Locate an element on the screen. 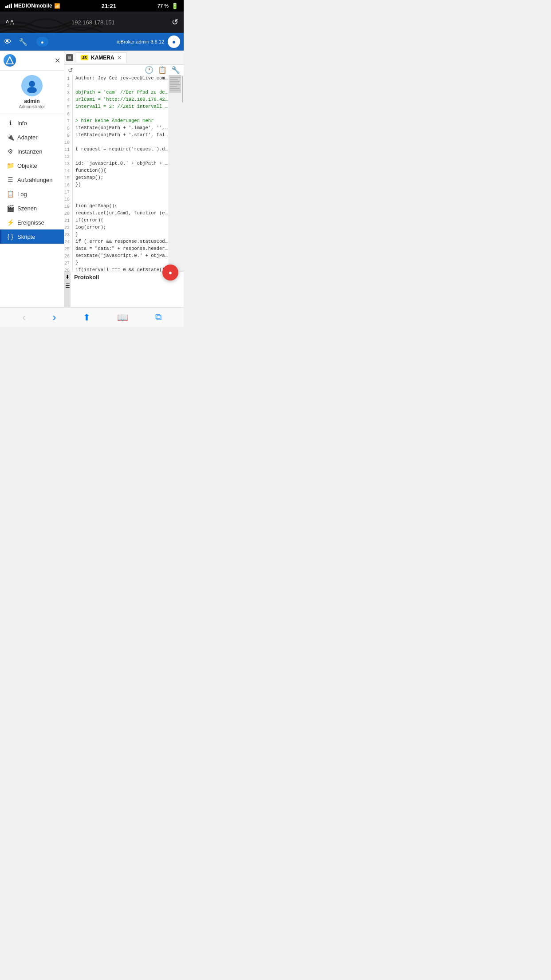 This screenshot has height=980, width=551. sidebar-item-skripte: { } Skripte is located at coordinates (32, 237).